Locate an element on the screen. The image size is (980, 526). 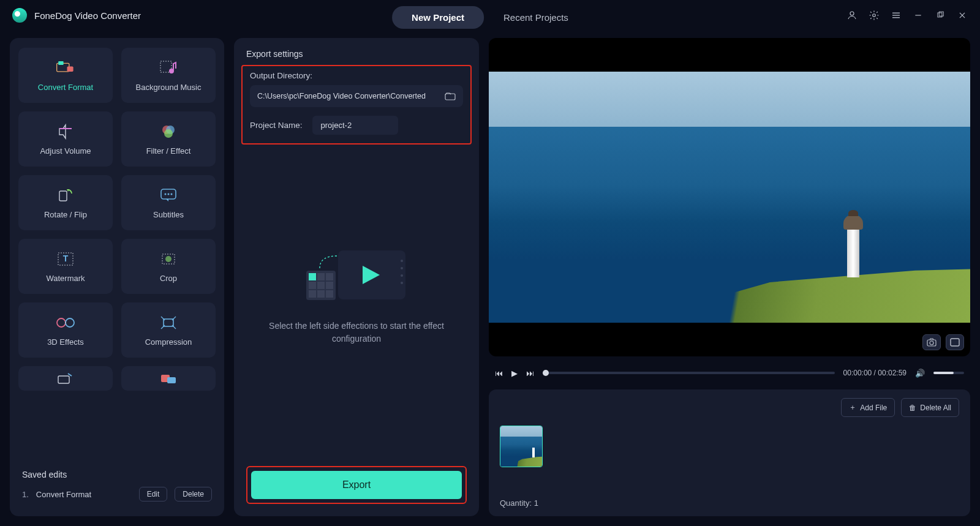
menu-icon is located at coordinates (896, 15).